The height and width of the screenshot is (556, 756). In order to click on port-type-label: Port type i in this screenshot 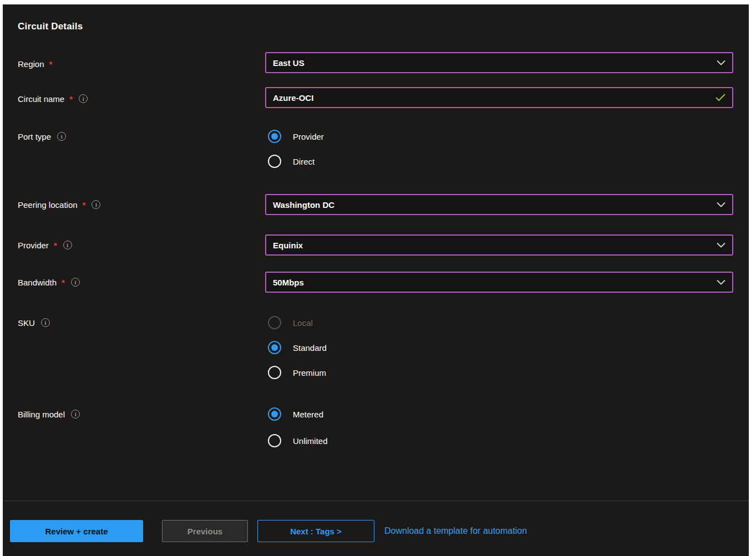, I will do `click(42, 136)`.